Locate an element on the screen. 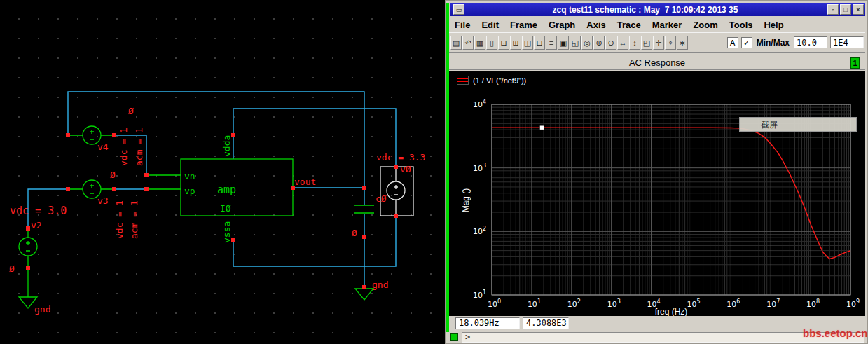 This screenshot has width=868, height=344. grid-icon: ▦ is located at coordinates (480, 43).